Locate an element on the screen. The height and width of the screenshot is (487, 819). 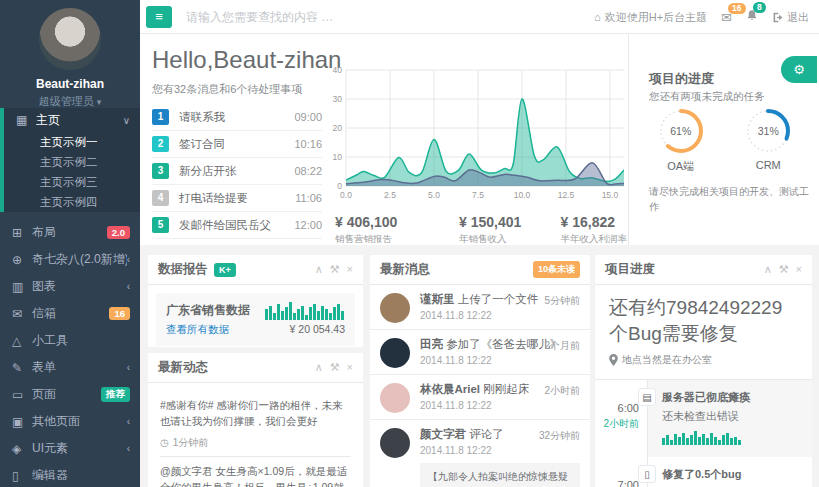
todo-item: 2 签订合同 10:16 is located at coordinates (237, 144).